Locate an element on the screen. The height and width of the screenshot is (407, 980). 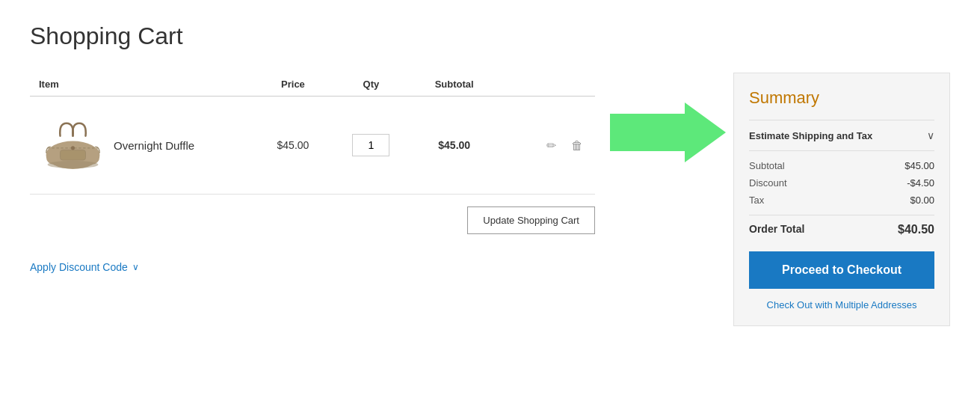
shipping-chevron-icon: ∨ is located at coordinates (931, 135).